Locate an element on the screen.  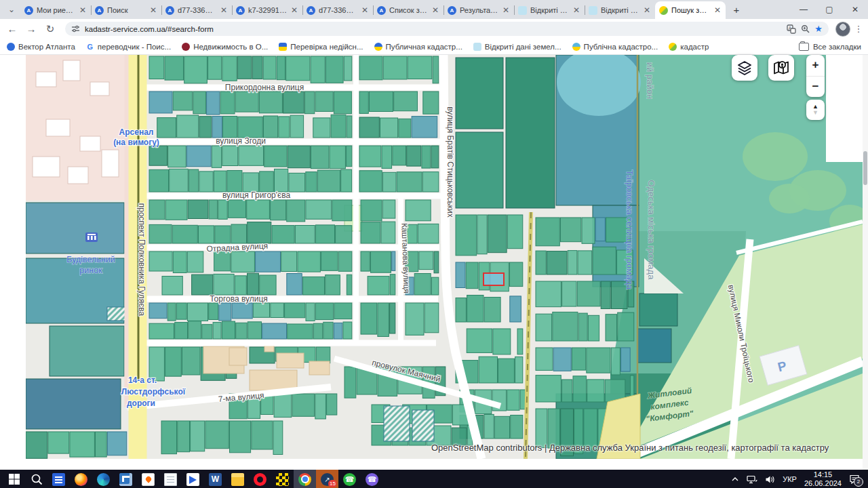
word-taskbar-icon is located at coordinates (216, 479).